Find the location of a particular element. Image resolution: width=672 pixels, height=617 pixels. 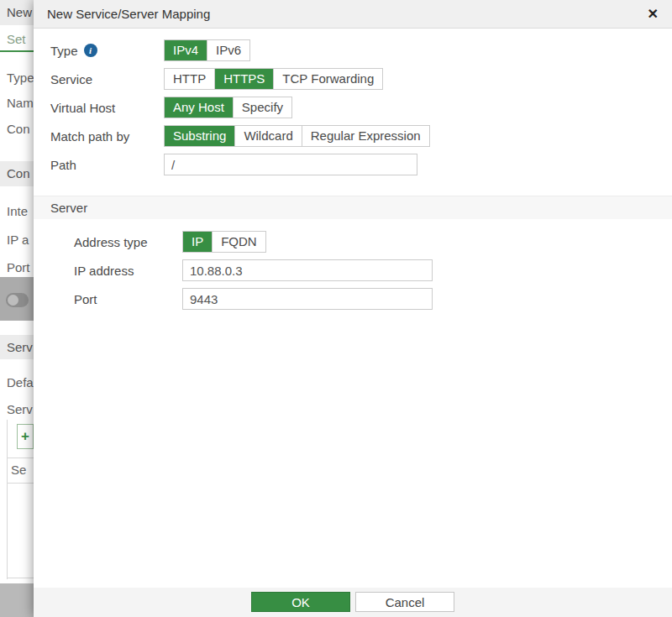

background-label-server: Serv is located at coordinates (20, 410).